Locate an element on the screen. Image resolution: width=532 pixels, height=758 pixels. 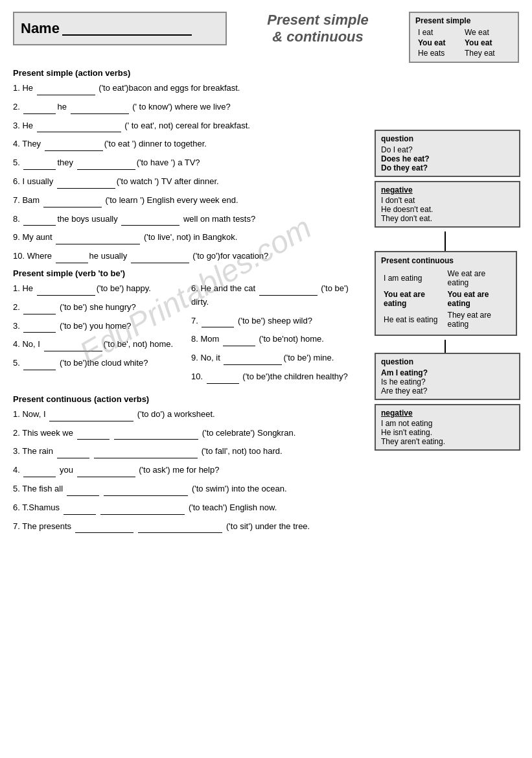
negative-box-1: negative I don't eat He doesn't eat. The… is located at coordinates (447, 204).